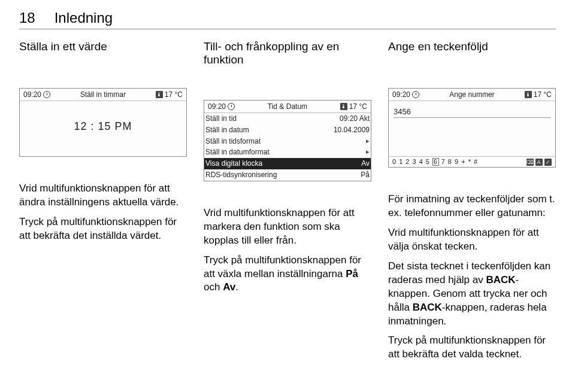 Image resolution: width=575 pixels, height=392 pixels. I want to click on char-selected: 6, so click(436, 162).